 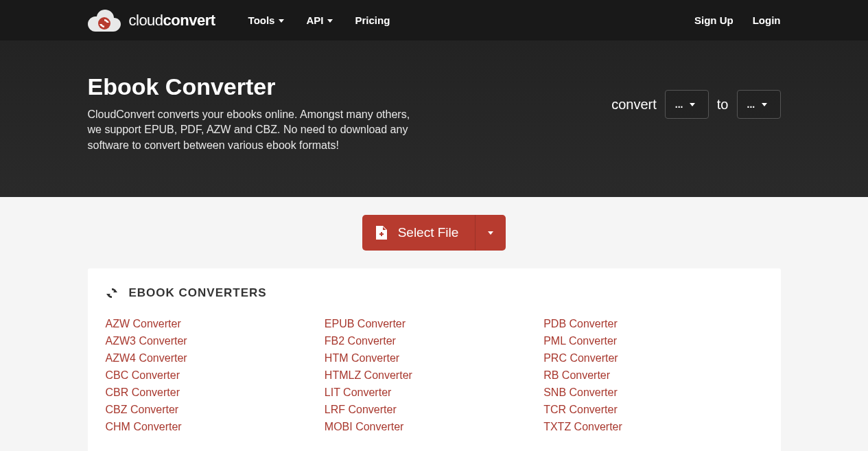 I want to click on nav-signup: Sign Up, so click(x=714, y=21).